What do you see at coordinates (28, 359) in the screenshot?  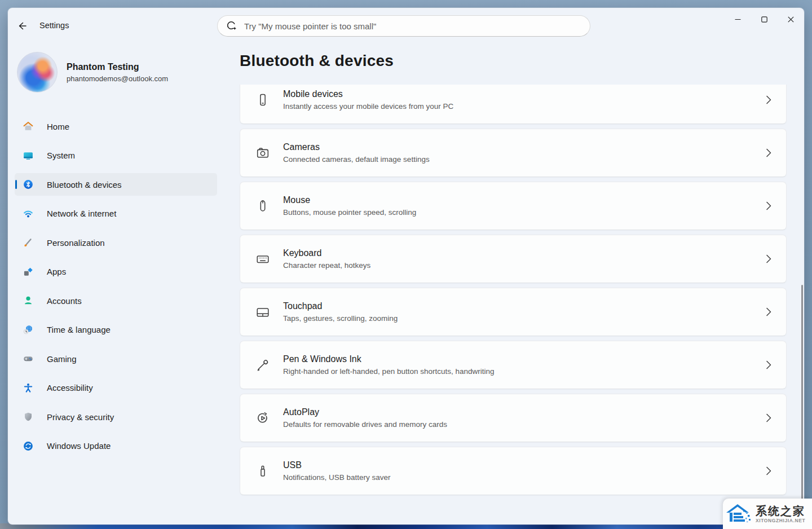 I see `gaming-icon` at bounding box center [28, 359].